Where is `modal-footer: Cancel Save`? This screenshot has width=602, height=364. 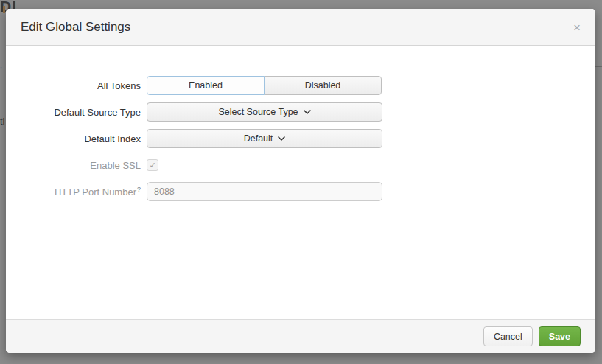
modal-footer: Cancel Save is located at coordinates (301, 336).